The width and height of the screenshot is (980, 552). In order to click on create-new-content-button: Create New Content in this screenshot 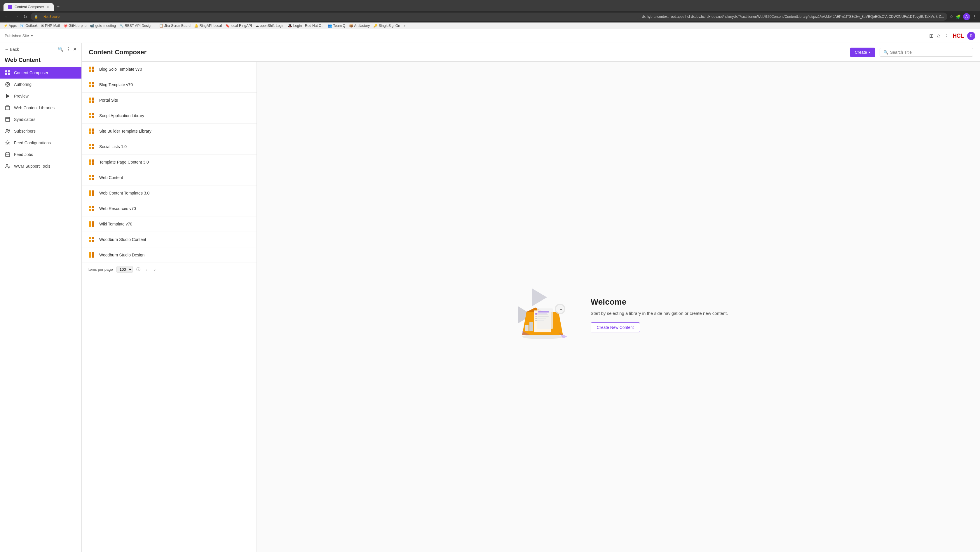, I will do `click(616, 327)`.